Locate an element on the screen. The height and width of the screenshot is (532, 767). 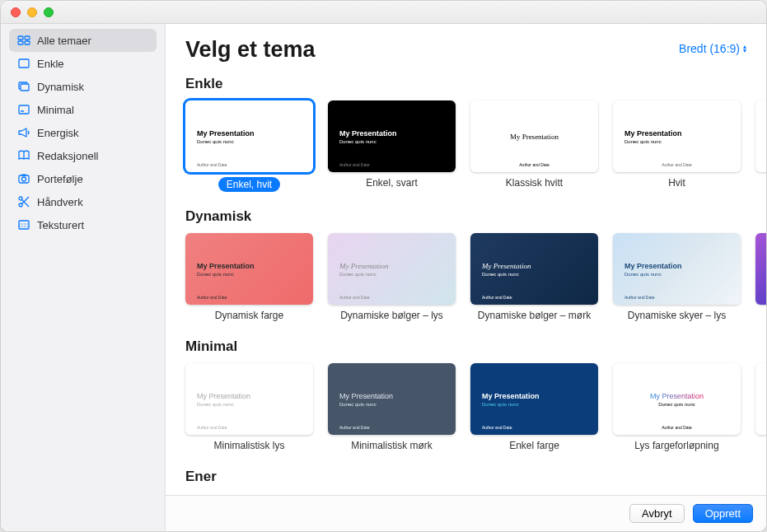
sidebar-item-enkle: Enkle is located at coordinates (82, 63).